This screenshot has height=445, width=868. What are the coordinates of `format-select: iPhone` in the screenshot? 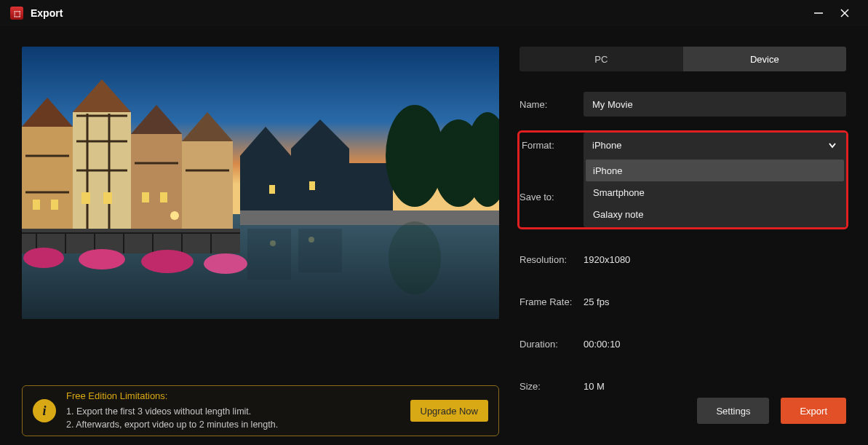 It's located at (714, 145).